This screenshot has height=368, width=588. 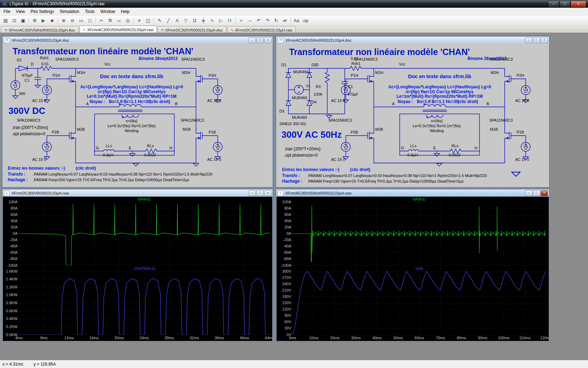 I want to click on print-icon: ≡, so click(x=139, y=20).